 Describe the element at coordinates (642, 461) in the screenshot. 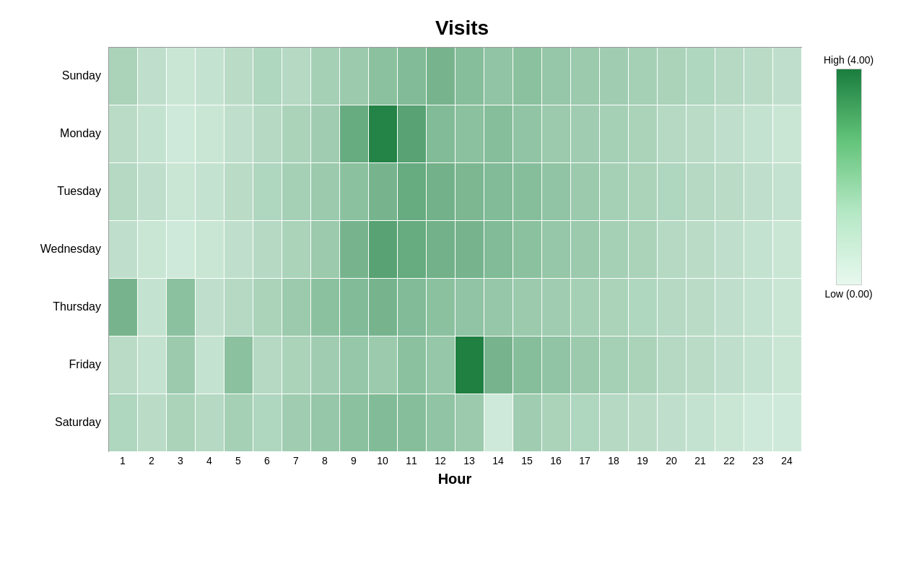

I see `x-label: 19` at that location.